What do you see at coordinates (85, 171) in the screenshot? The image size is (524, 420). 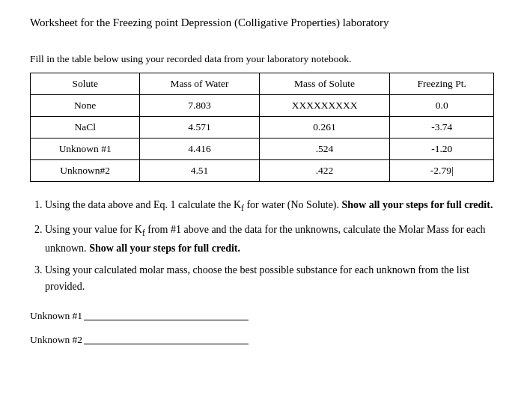 I see `cell-solute-4: Unknown#2` at bounding box center [85, 171].